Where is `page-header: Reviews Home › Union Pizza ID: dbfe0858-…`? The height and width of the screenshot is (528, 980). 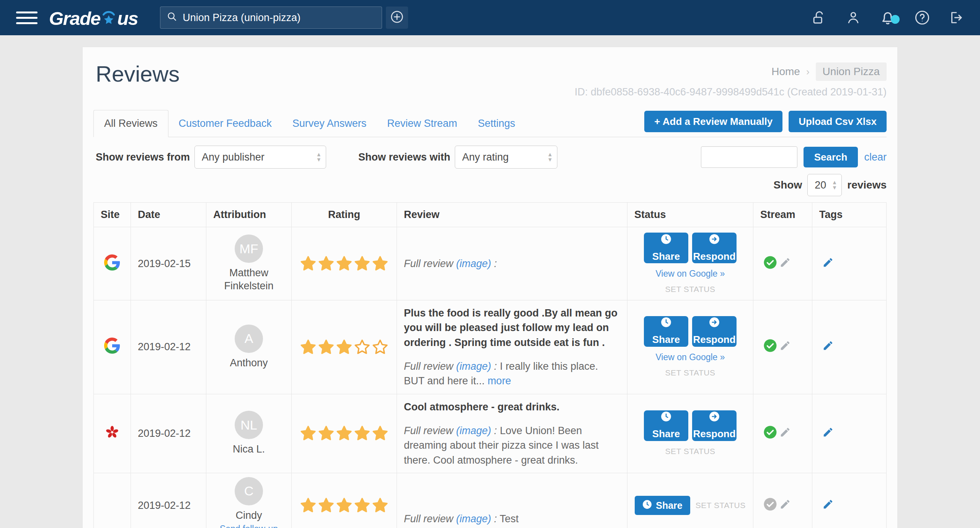
page-header: Reviews Home › Union Pizza ID: dbfe0858-… is located at coordinates (490, 79).